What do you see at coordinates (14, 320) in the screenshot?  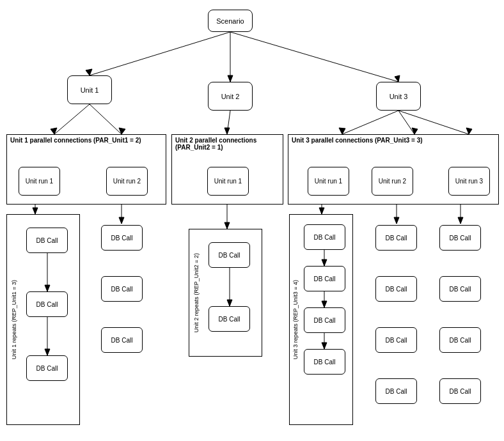 I see `rep-unit1-label: Unit 1 repeats (REP_Unit1 = 3)` at bounding box center [14, 320].